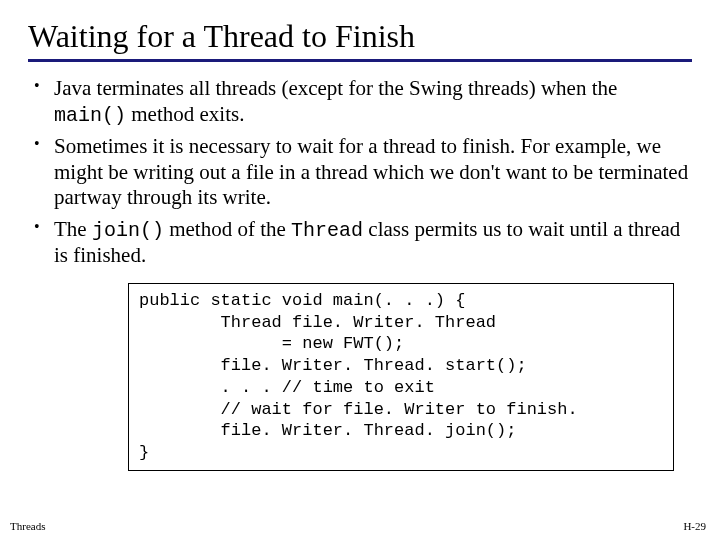 The image size is (720, 540). I want to click on footer-left: Threads, so click(28, 526).